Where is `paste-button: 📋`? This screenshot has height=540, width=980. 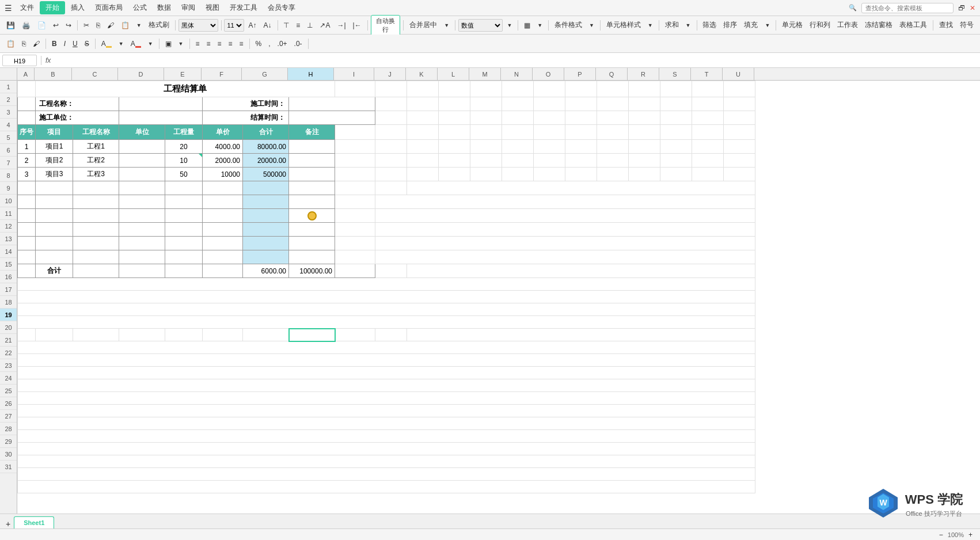
paste-button: 📋 is located at coordinates (126, 25).